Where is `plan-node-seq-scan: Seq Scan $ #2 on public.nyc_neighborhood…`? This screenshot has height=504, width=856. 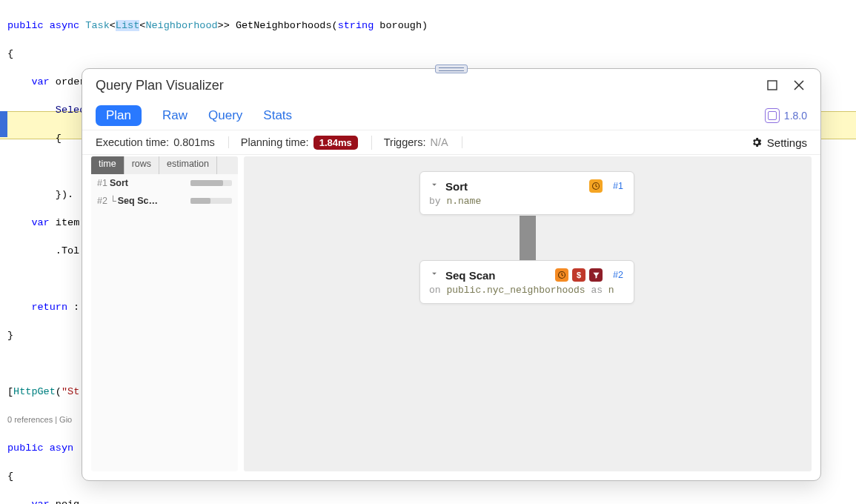
plan-node-seq-scan: Seq Scan $ #2 on public.nyc_neighborhood… is located at coordinates (527, 282).